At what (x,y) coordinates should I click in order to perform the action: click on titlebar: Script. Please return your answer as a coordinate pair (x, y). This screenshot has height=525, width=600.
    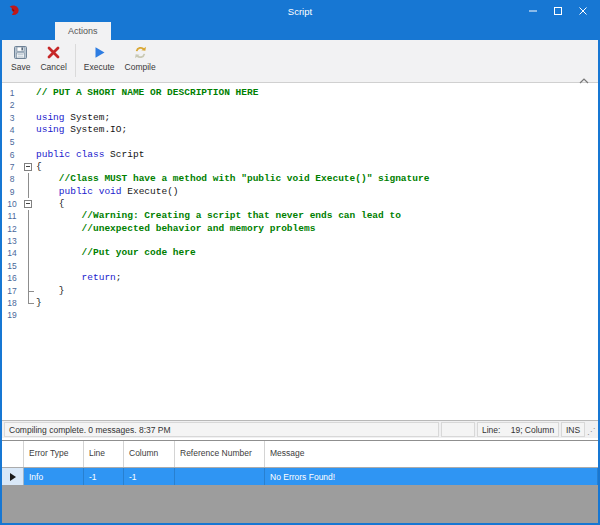
    Looking at the image, I should click on (300, 11).